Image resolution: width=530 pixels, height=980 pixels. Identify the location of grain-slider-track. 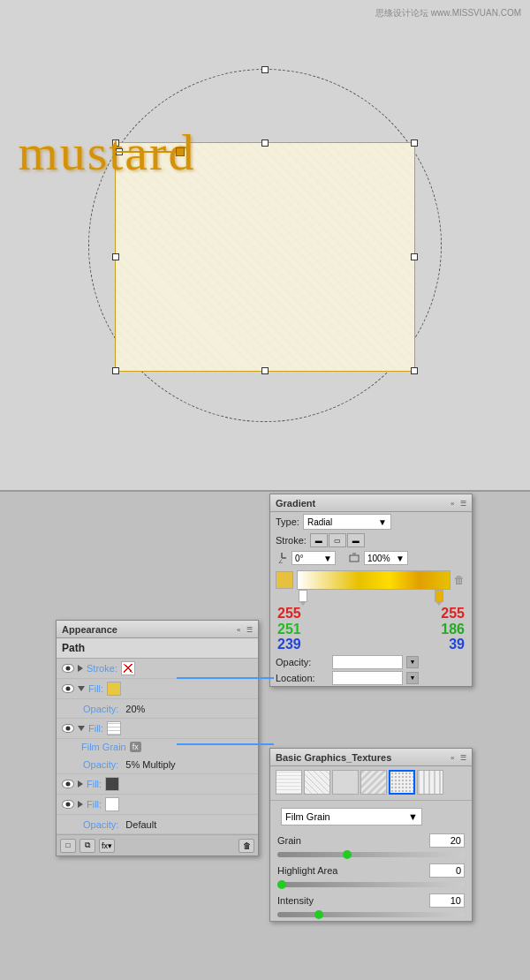
(371, 855).